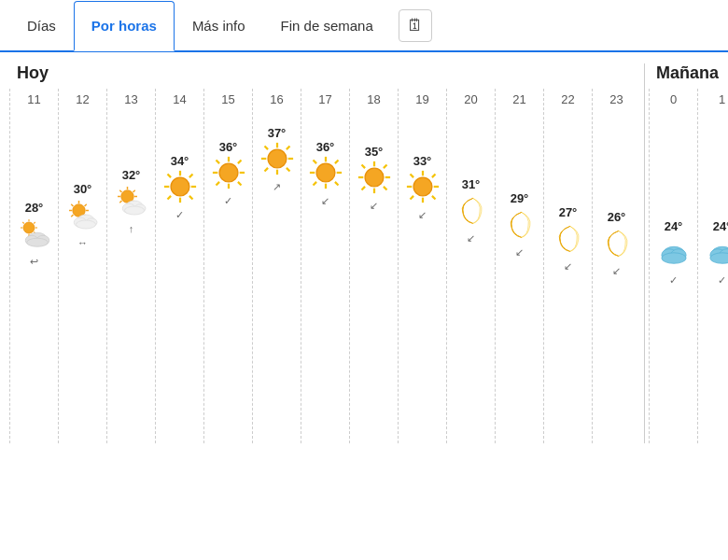  Describe the element at coordinates (179, 99) in the screenshot. I see `hour-label: 14` at that location.